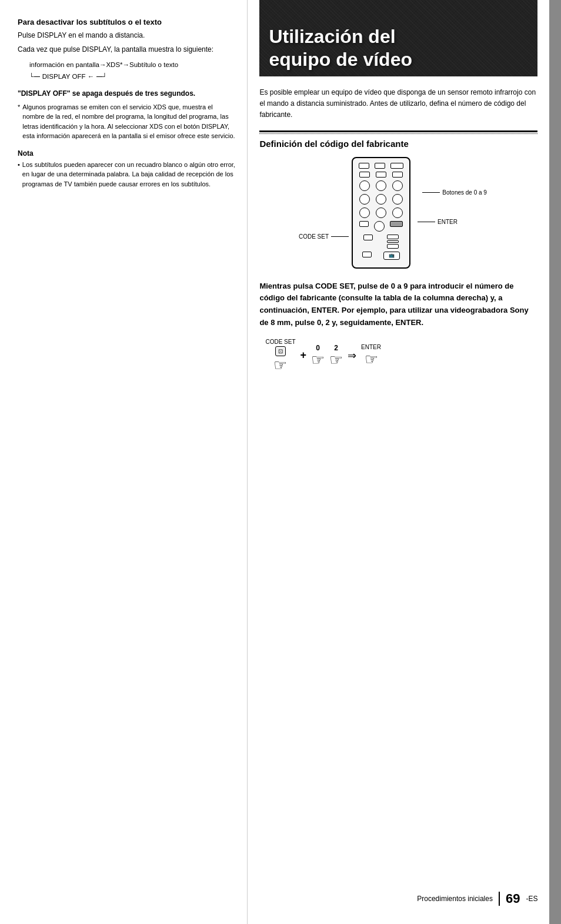 This screenshot has height=924, width=561. What do you see at coordinates (399, 104) in the screenshot?
I see `right-intro: Es posible emplear un equipo de vídeo qu…` at bounding box center [399, 104].